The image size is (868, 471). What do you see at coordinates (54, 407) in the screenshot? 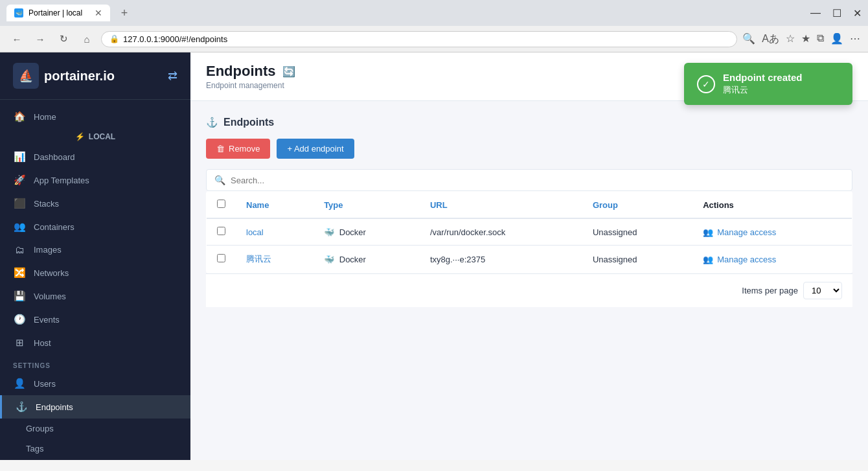
I see `sidebar-item-endpoints-label: Endpoints` at bounding box center [54, 407].